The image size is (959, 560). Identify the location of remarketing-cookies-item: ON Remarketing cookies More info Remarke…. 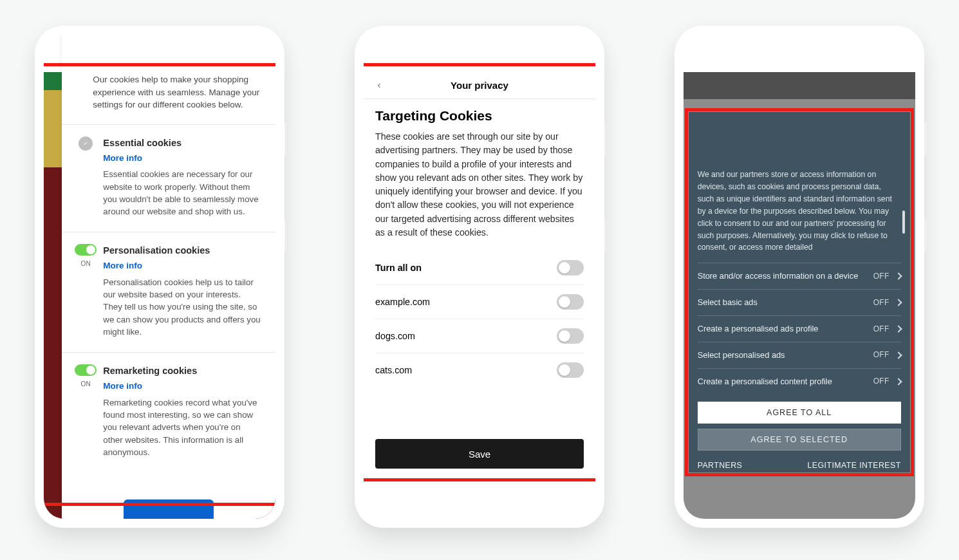
(169, 413).